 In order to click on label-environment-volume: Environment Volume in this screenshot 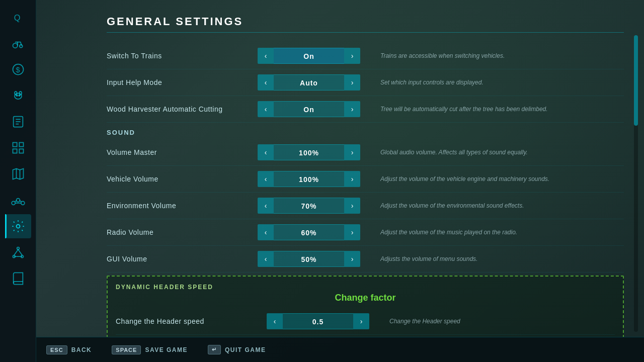, I will do `click(182, 206)`.